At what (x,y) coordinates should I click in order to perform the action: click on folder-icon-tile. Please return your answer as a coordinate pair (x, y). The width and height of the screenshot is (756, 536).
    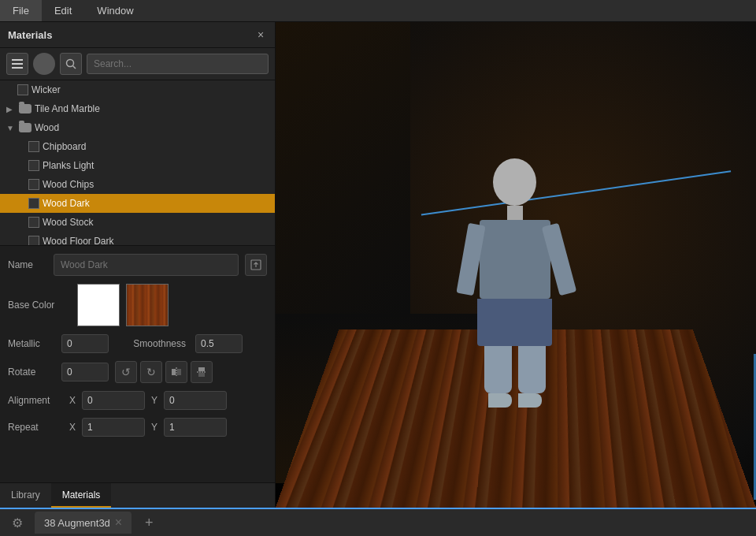
    Looking at the image, I should click on (25, 109).